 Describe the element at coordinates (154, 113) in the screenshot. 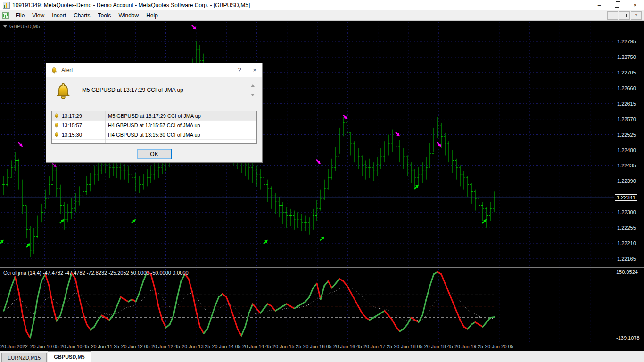

I see `alert-dialog: Alert ? × M5 GBPUSD at 13:17:29 CCI of J…` at that location.